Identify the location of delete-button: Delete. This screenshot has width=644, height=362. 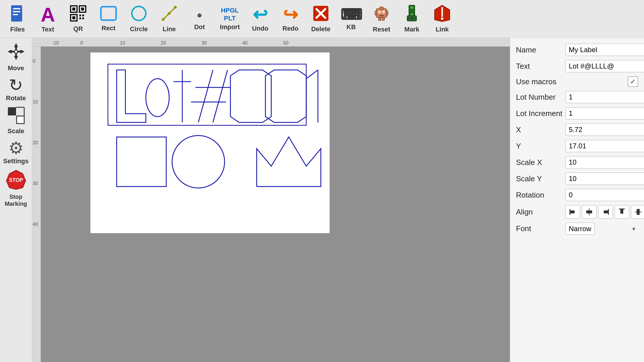
(321, 19).